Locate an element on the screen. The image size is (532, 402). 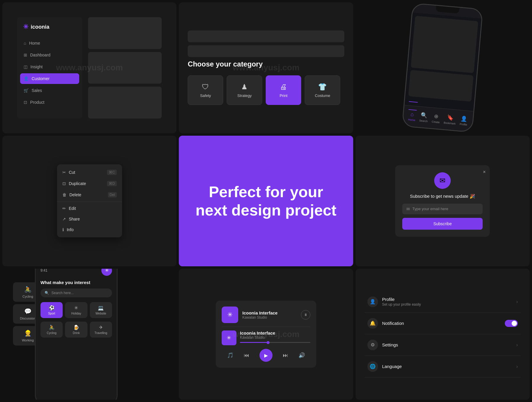
menu-share: ↗ Share is located at coordinates (90, 219).